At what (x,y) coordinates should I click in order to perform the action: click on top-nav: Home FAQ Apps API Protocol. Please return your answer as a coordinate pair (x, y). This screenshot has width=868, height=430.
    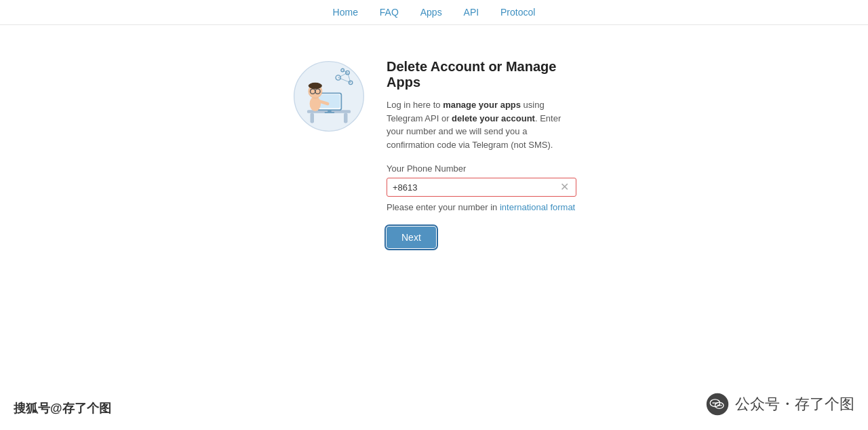
    Looking at the image, I should click on (434, 12).